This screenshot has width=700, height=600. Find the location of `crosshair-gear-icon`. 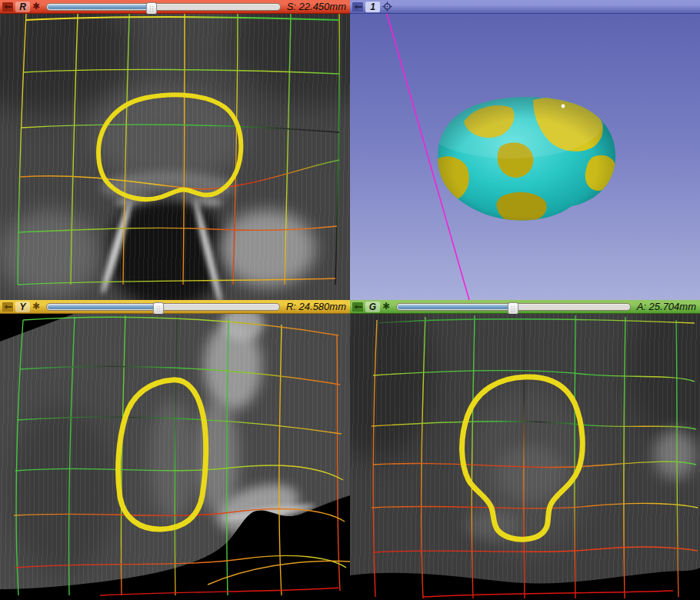

crosshair-gear-icon is located at coordinates (388, 6).